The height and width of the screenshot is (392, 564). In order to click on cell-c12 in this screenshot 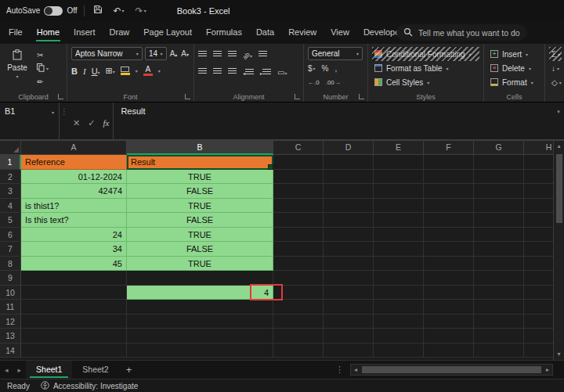, I will do `click(298, 322)`.